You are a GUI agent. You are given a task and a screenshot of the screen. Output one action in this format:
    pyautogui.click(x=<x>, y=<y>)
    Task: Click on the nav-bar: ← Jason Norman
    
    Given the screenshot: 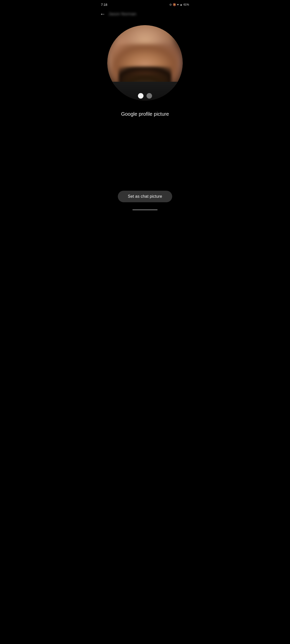 What is the action you would take?
    pyautogui.click(x=145, y=14)
    